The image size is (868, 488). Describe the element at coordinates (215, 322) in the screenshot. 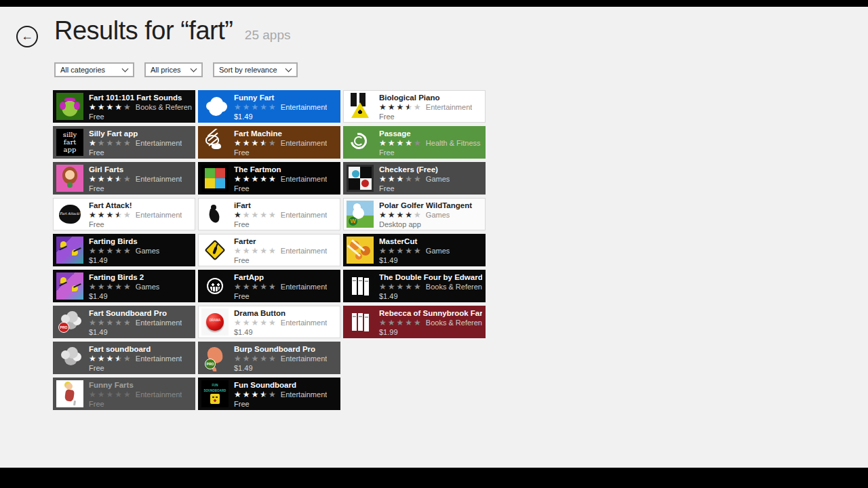

I see `drama-button-icon` at that location.